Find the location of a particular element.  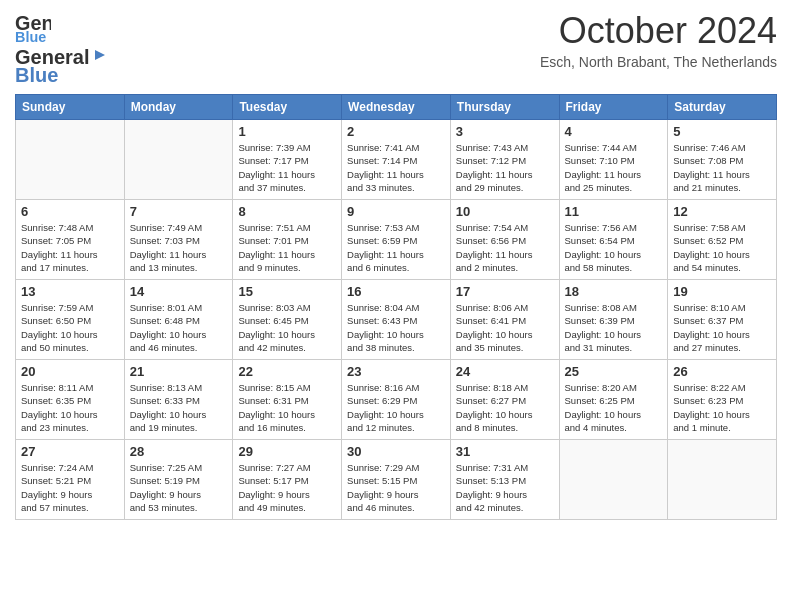

calendar-week-row: 20Sunrise: 8:11 AM Sunset: 6:35 PM Dayli… is located at coordinates (396, 400).